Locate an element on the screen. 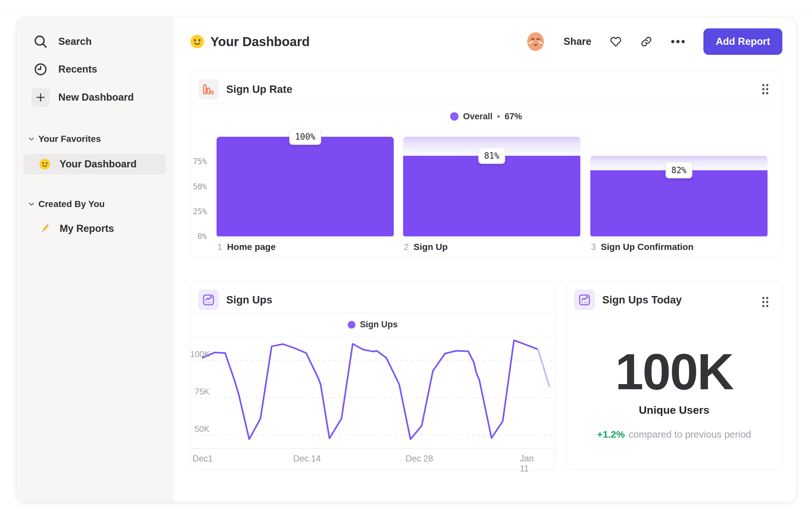 Image resolution: width=812 pixels, height=516 pixels. funnel-step-label: 2Sign Up is located at coordinates (426, 247).